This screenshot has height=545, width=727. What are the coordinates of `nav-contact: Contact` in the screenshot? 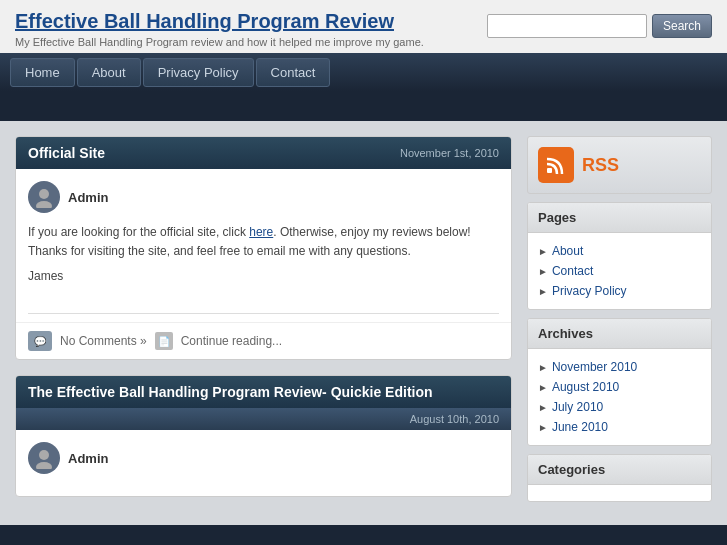 It's located at (294, 72).